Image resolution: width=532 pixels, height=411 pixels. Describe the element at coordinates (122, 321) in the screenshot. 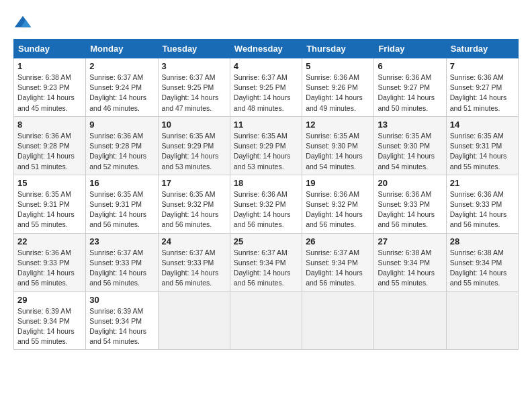

I see `calendar-cell: 30 Sunrise: 6:39 AM Sunset: 9:34 PM Dayl…` at that location.